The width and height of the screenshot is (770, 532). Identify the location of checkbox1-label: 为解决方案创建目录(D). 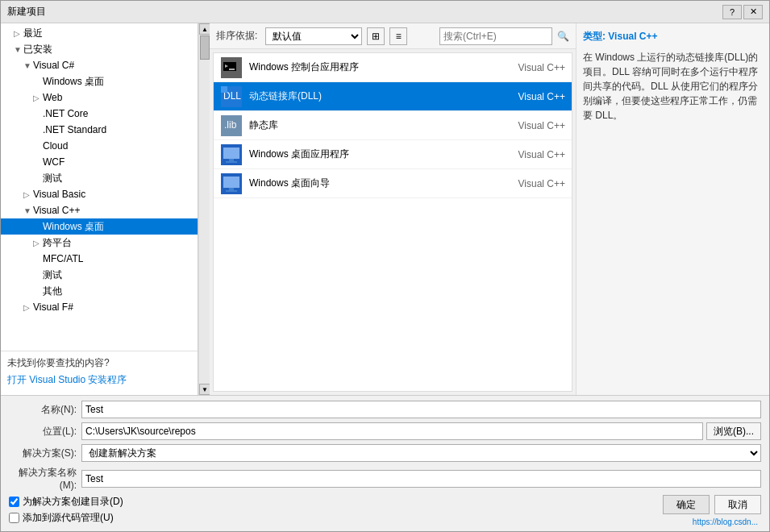
(73, 501).